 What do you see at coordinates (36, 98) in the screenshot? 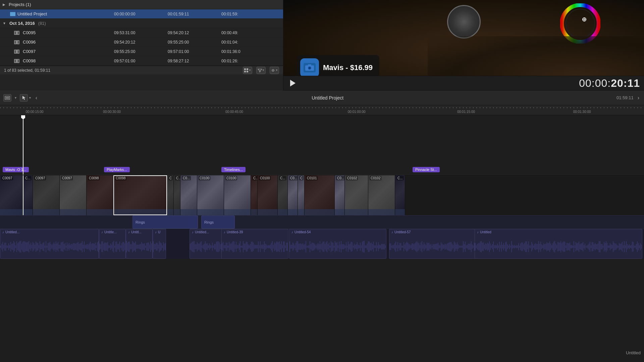
I see `timeline-scroll-left: ‹` at bounding box center [36, 98].